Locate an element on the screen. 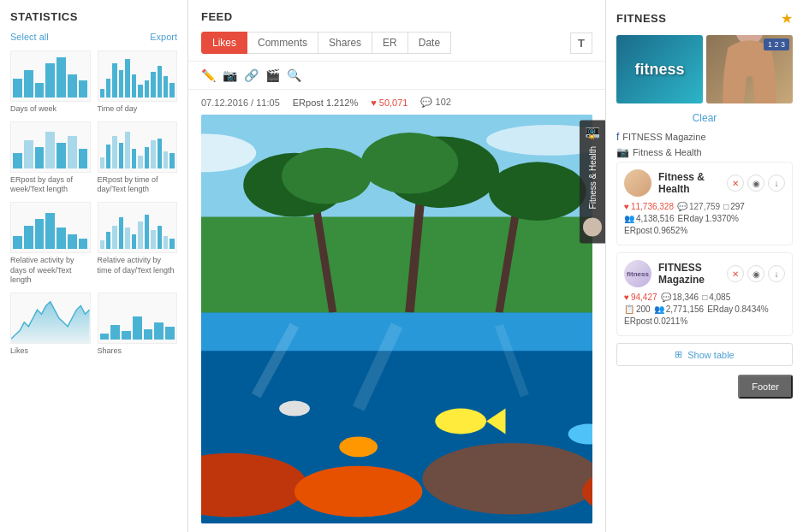 Image resolution: width=803 pixels, height=532 pixels. tab-comments: Comments is located at coordinates (283, 43).